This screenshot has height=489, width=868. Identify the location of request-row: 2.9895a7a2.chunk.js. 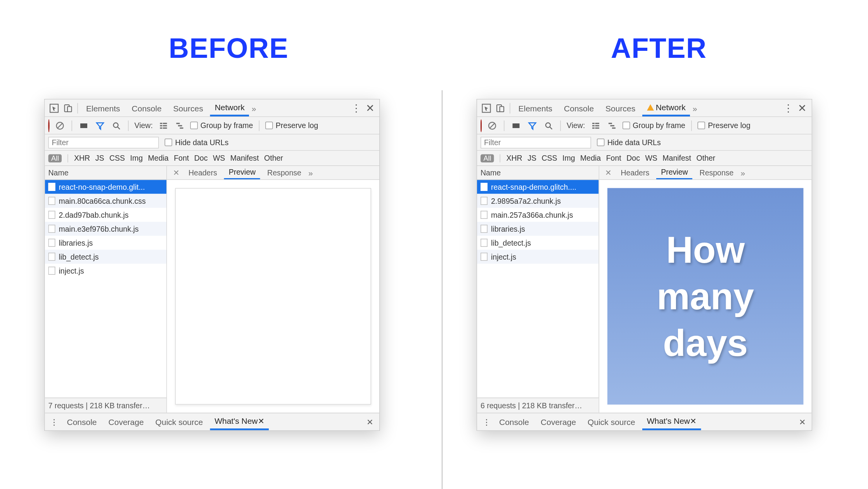
(538, 201).